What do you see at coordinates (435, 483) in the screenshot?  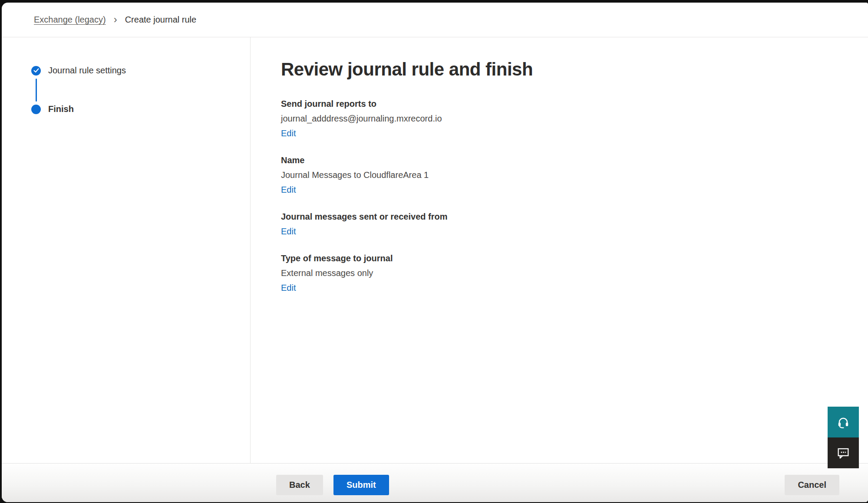 I see `action-bar: Back Submit Cancel` at bounding box center [435, 483].